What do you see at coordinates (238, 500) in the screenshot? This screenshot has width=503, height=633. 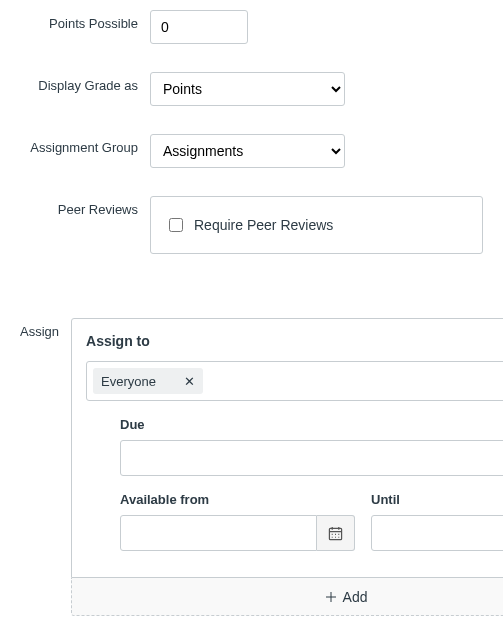 I see `available-from-label: Available from` at bounding box center [238, 500].